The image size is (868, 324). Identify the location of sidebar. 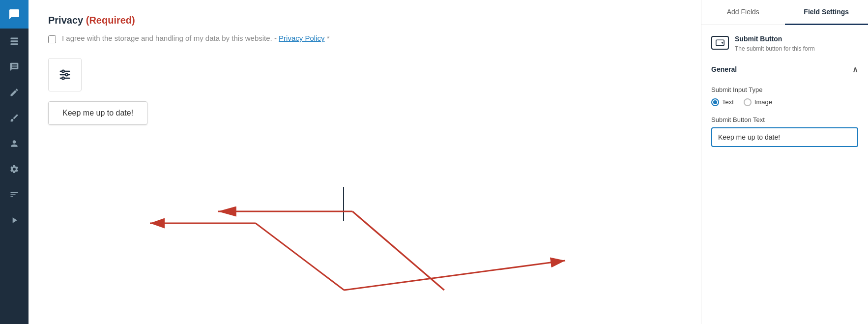
(14, 162).